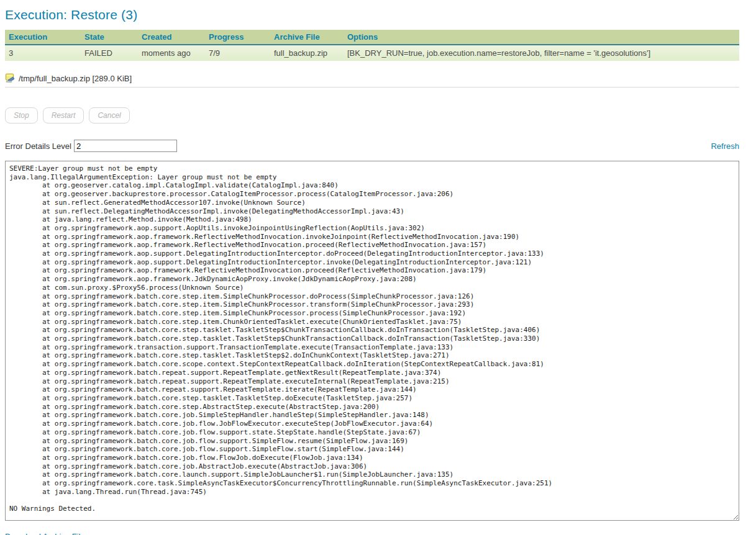 This screenshot has width=756, height=535. What do you see at coordinates (171, 53) in the screenshot?
I see `execution-created: moments ago` at bounding box center [171, 53].